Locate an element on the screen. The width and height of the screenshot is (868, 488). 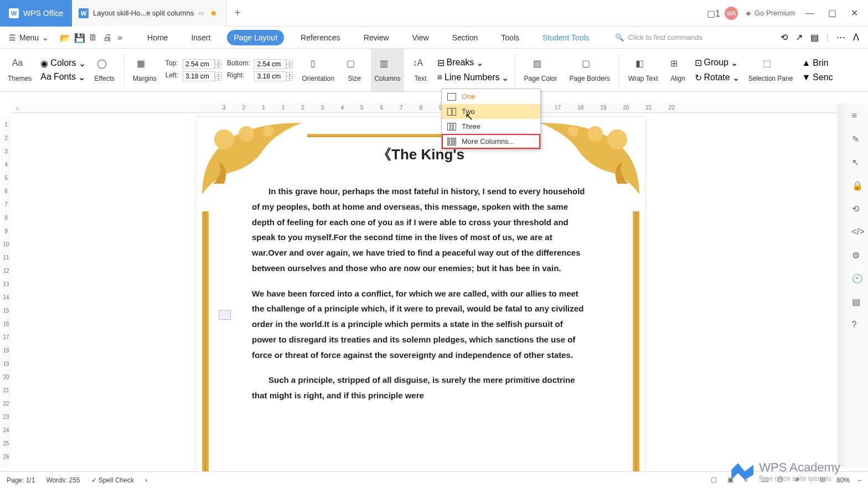
line-numbers-button: ≡Line Numbers⌄ is located at coordinates (473, 77).